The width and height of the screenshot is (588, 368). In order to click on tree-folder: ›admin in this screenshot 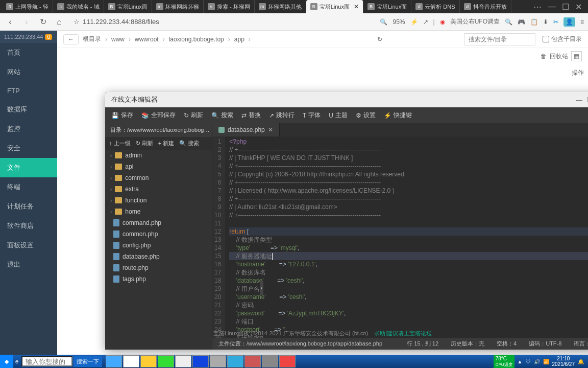, I will do `click(158, 155)`.